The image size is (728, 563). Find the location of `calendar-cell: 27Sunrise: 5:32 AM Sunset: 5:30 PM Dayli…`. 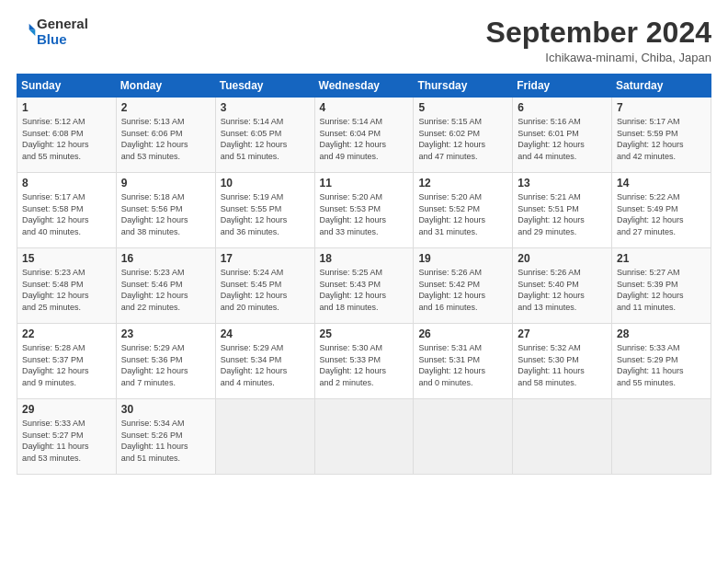

calendar-cell: 27Sunrise: 5:32 AM Sunset: 5:30 PM Dayli… is located at coordinates (563, 362).